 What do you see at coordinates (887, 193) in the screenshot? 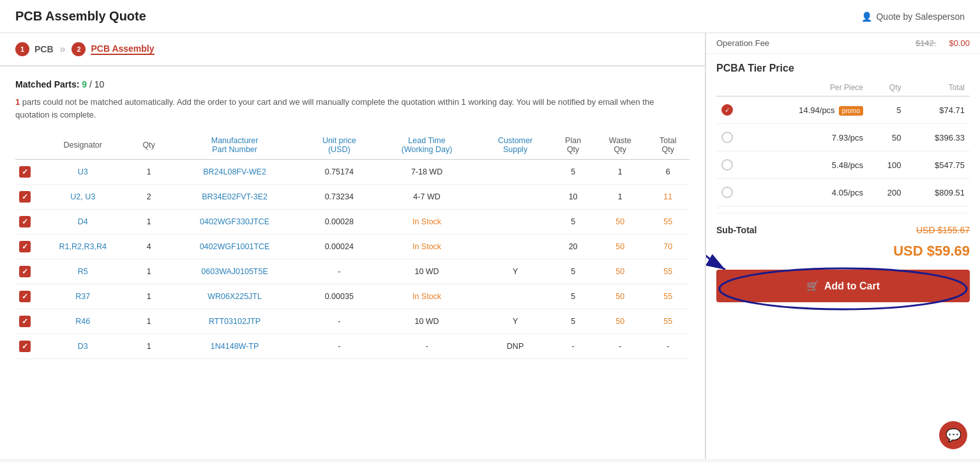
I see `tier-qty-3: 200` at bounding box center [887, 193].